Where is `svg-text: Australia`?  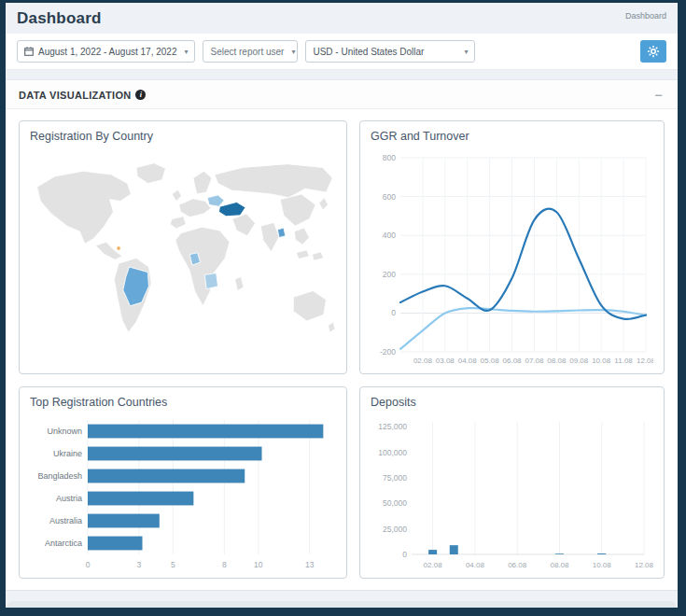
svg-text: Australia is located at coordinates (65, 521).